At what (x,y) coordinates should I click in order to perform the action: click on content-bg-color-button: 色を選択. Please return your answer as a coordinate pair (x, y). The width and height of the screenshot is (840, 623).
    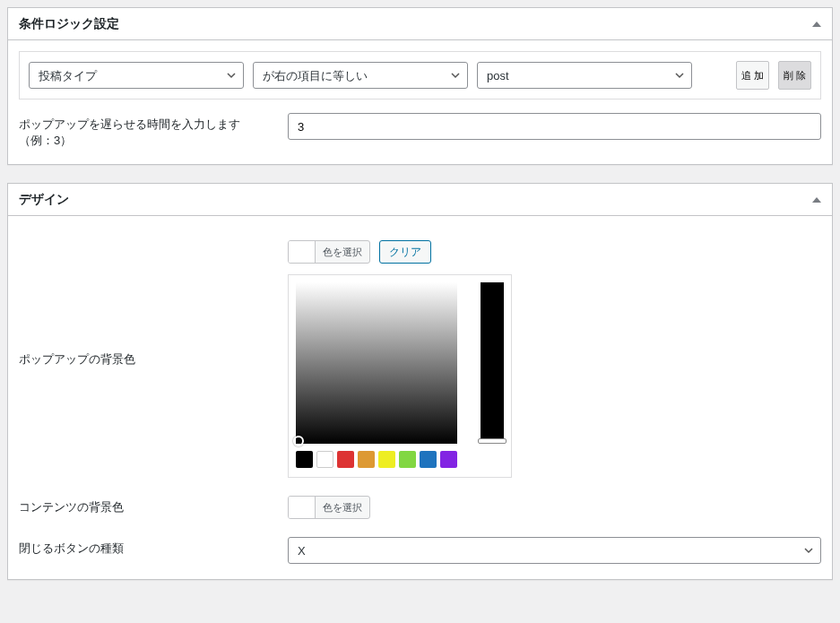
    Looking at the image, I should click on (329, 507).